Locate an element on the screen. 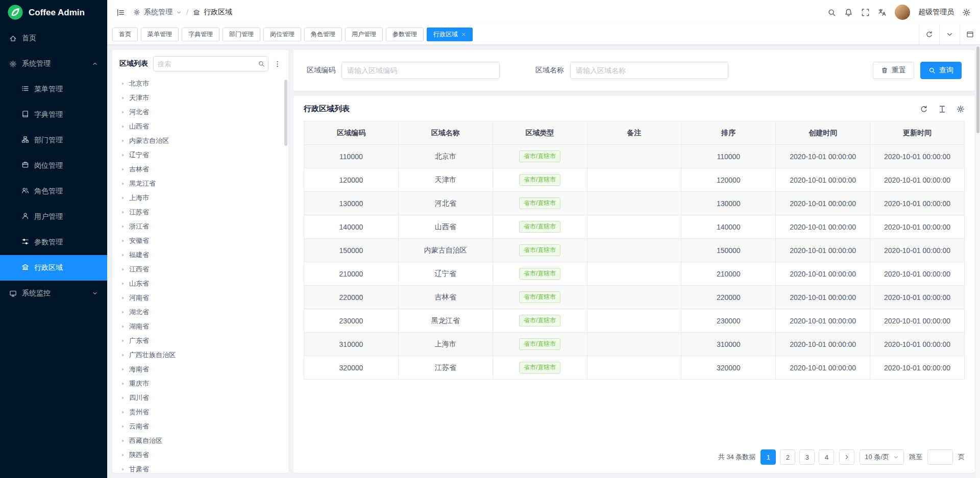 This screenshot has height=478, width=980. sidebar-subitem: 角色管理 is located at coordinates (54, 191).